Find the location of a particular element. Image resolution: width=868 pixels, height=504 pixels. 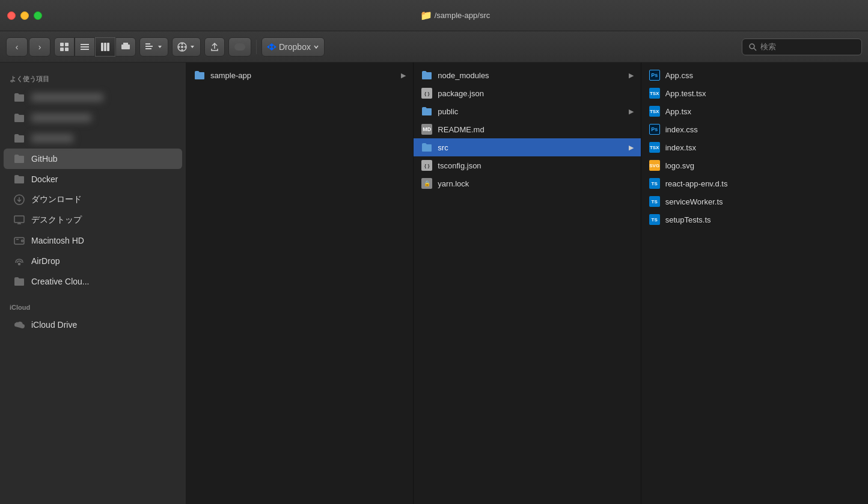

desktop-icon is located at coordinates (19, 220).